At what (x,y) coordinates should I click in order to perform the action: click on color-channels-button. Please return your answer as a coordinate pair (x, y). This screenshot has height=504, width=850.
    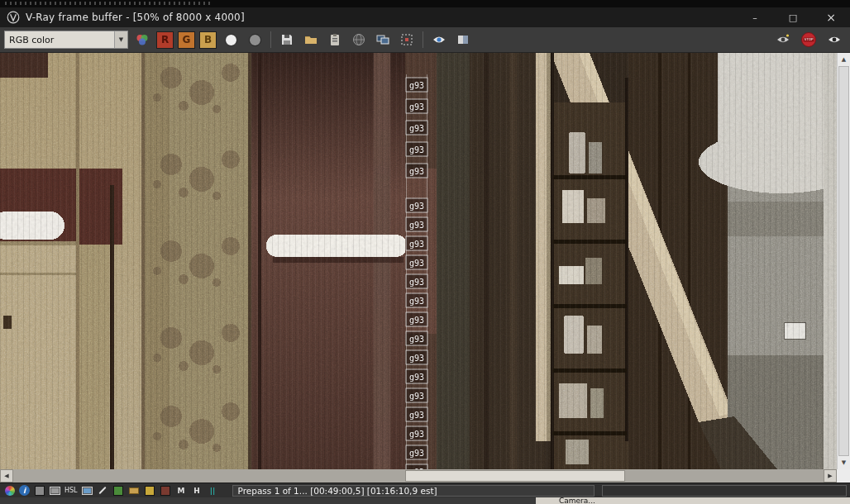
    Looking at the image, I should click on (142, 40).